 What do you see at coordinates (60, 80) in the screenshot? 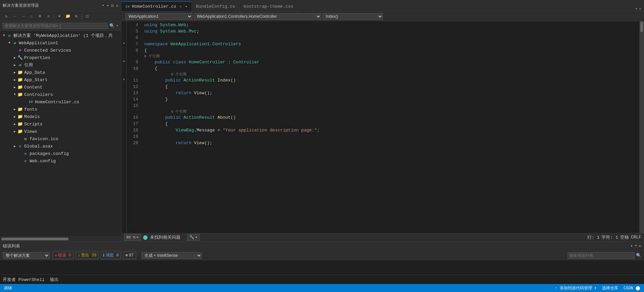
I see `tree-app-start: ▶ 📁 App_Start` at bounding box center [60, 80].